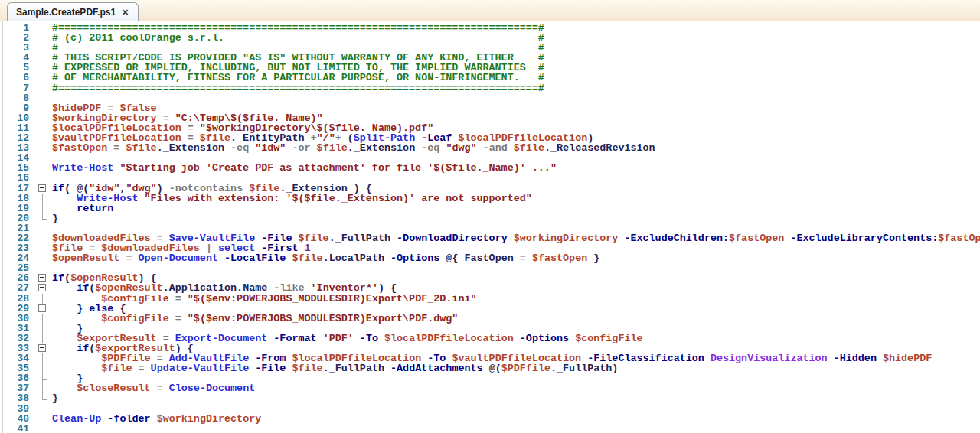 This screenshot has width=980, height=433. I want to click on code-line: 8, so click(490, 98).